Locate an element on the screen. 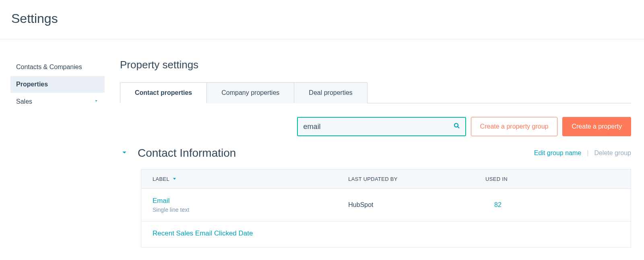  sidebar-item-contacts-companies: Contacts & Companies is located at coordinates (58, 67).